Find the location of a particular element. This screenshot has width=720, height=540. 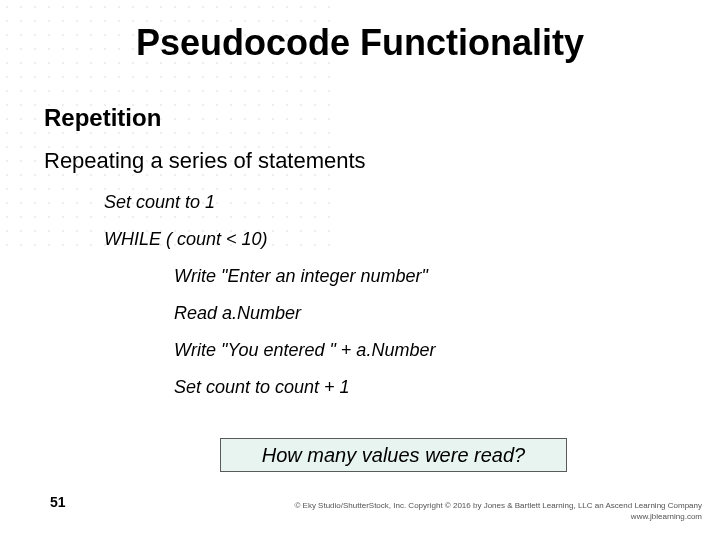

code-line-5: Write "You entered " + a.Number is located at coordinates (425, 350).